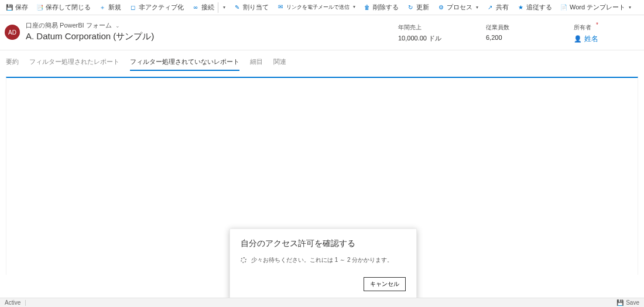  Describe the element at coordinates (133, 8) in the screenshot. I see `deactivate-icon: ◻` at that location.